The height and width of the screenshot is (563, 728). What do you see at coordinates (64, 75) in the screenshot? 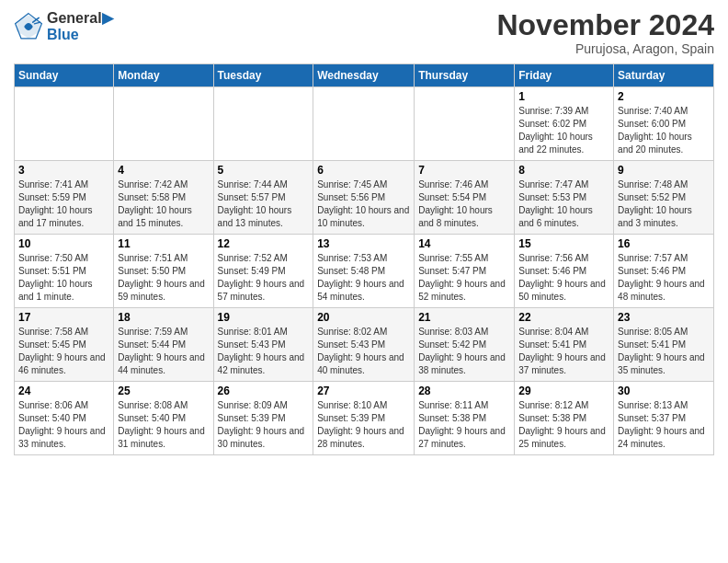
I see `col-sunday: Sunday` at bounding box center [64, 75].